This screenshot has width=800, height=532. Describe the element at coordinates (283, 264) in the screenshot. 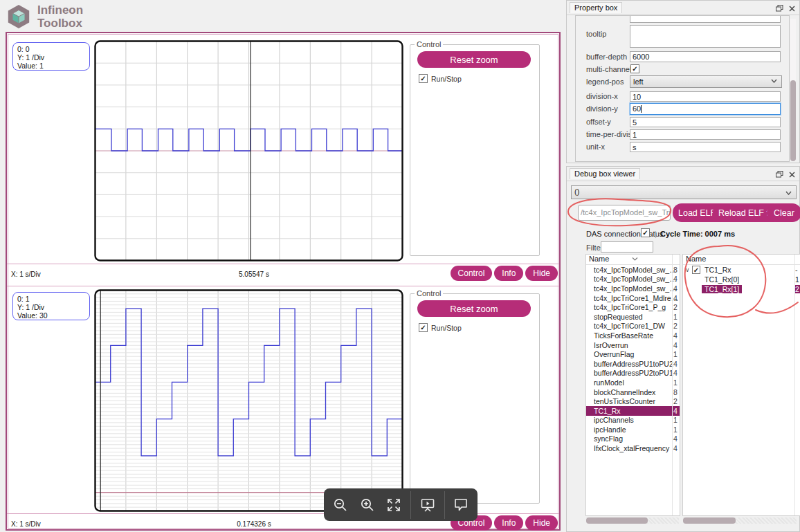

I see `divider` at that location.